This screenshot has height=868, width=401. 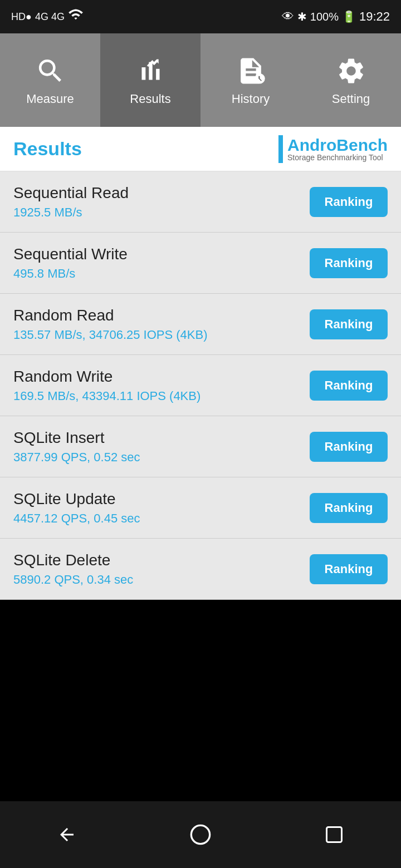 I want to click on bench-name-sqlite-update: SQLite Update, so click(x=77, y=499).